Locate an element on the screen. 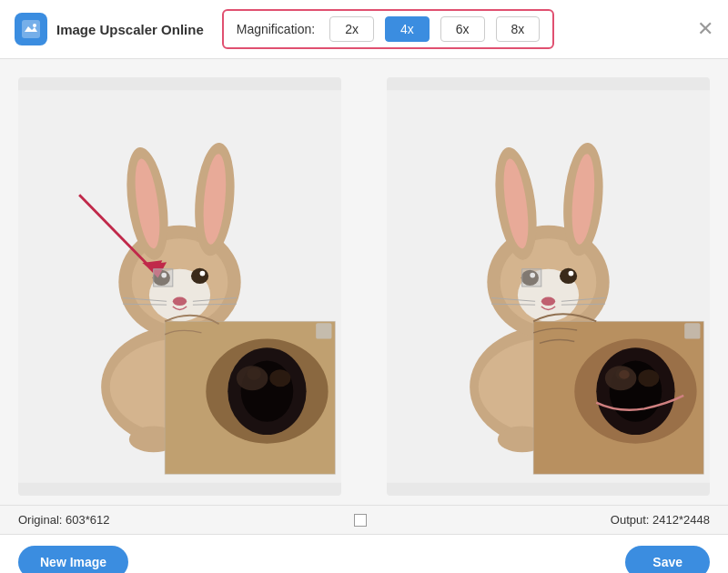 The image size is (728, 573). magnification-controls: Magnification: 2x 4x 6x 8x is located at coordinates (389, 29).